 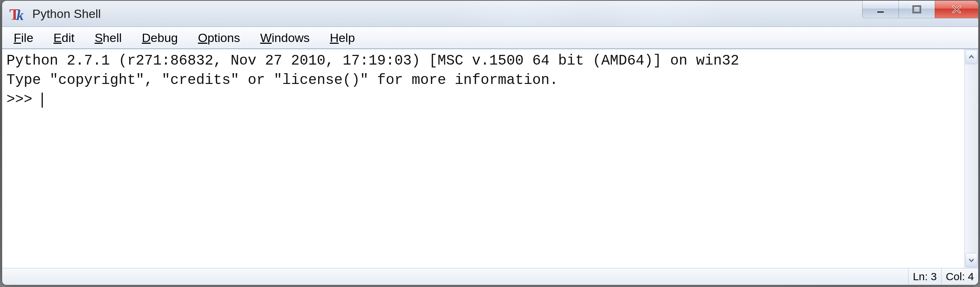 I want to click on status-col: Col: 4, so click(x=959, y=277).